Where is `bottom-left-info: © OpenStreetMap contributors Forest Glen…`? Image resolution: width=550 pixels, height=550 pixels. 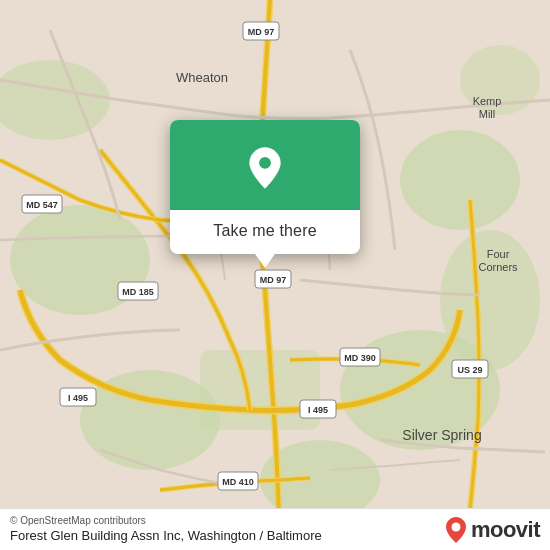 bottom-left-info: © OpenStreetMap contributors Forest Glen… is located at coordinates (166, 530).